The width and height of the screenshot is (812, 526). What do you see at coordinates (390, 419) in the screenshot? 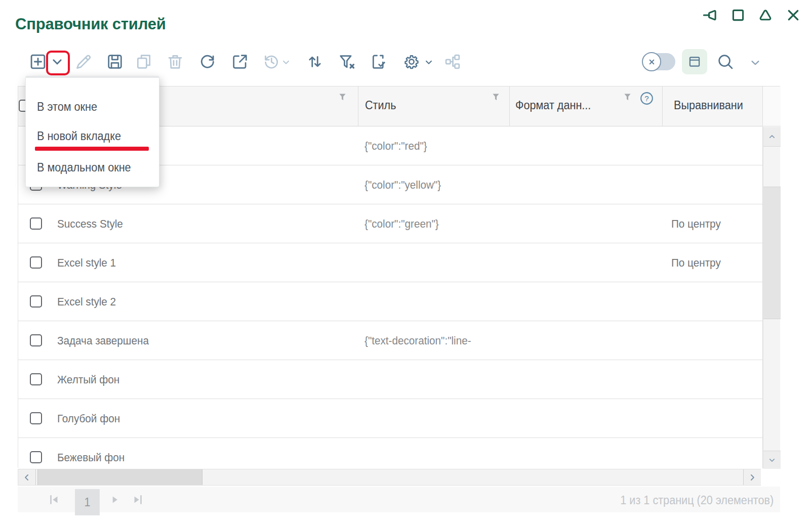
I see `table-row: Голубой фон` at bounding box center [390, 419].